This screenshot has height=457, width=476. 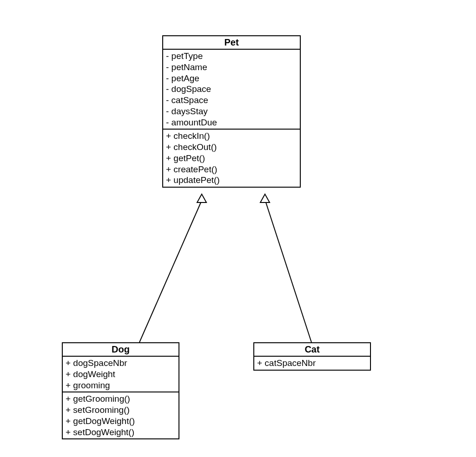 I want to click on method: + getPet(), so click(x=231, y=158).